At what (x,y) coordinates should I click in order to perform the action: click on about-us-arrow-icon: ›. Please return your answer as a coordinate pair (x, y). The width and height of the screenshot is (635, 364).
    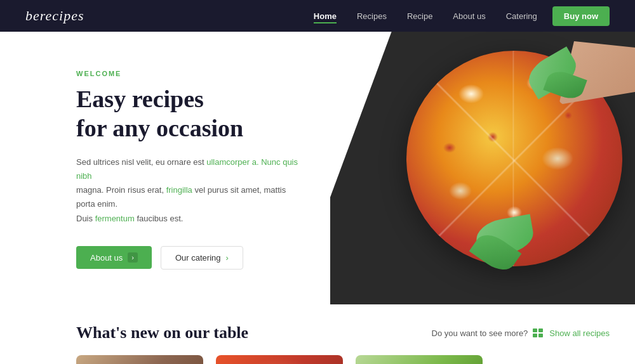
    Looking at the image, I should click on (133, 257).